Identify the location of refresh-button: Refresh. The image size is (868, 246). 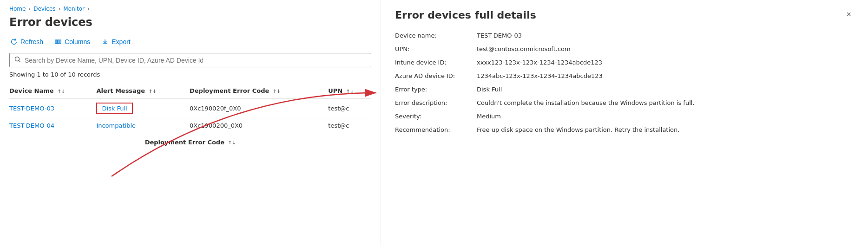
(27, 42).